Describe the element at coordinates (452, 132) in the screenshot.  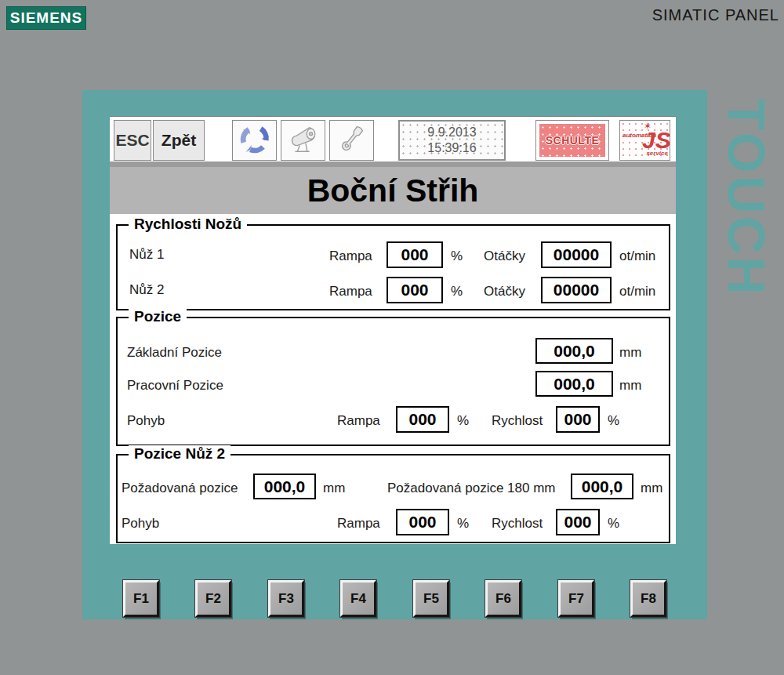
I see `date-value: 9.9.2013` at that location.